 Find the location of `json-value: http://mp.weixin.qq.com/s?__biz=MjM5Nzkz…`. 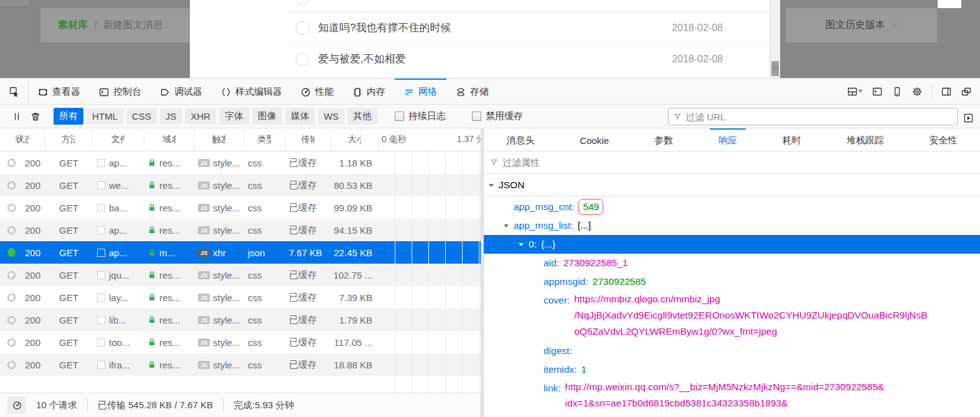

json-value: http://mp.weixin.qq.com/s?__biz=MjM5Nzkz… is located at coordinates (725, 395).